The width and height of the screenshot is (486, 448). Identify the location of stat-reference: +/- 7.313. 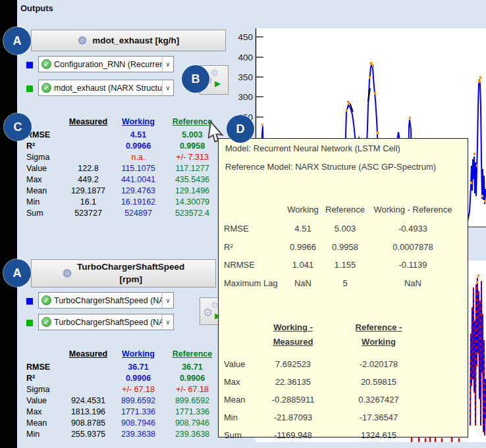
(192, 158).